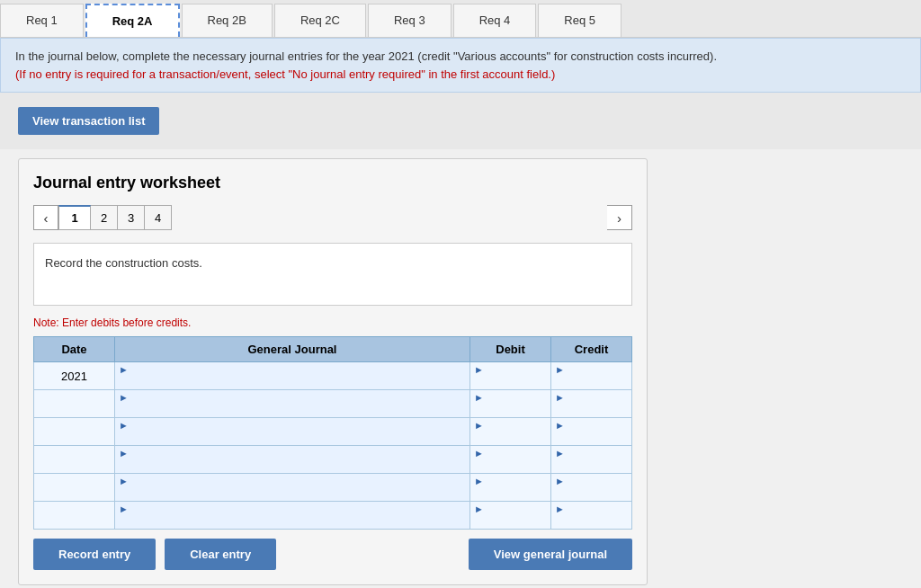 The height and width of the screenshot is (588, 921). I want to click on debit-cell-3: ►, so click(511, 432).